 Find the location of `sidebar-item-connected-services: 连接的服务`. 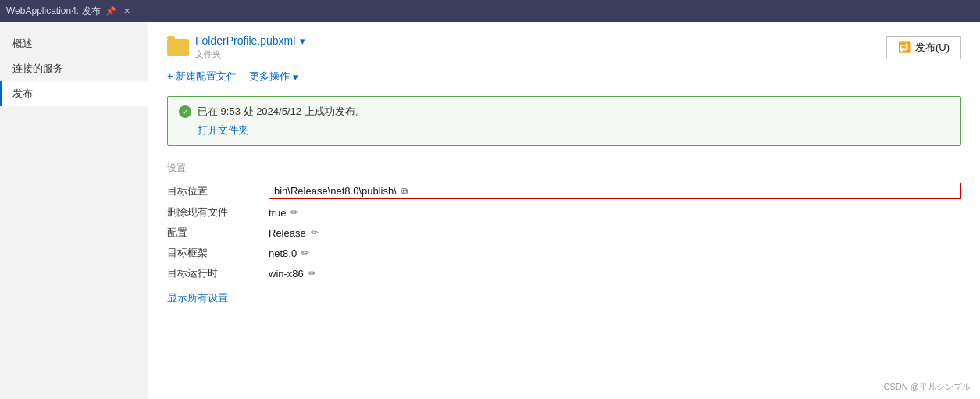

sidebar-item-connected-services: 连接的服务 is located at coordinates (73, 69).